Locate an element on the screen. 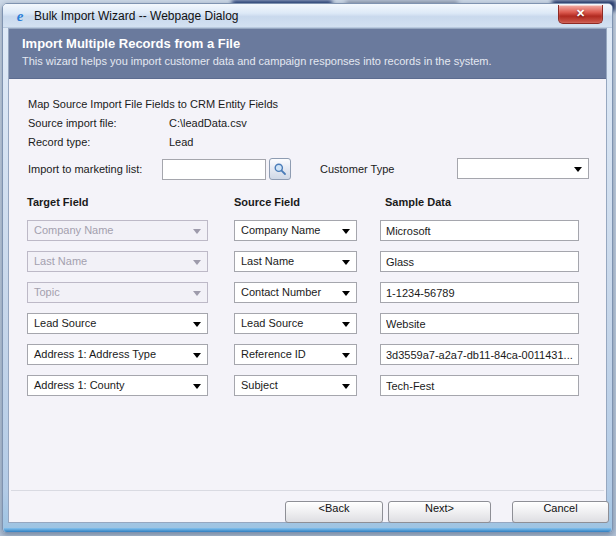  wizard-header: Import Multiple Records from a File This… is located at coordinates (308, 54).